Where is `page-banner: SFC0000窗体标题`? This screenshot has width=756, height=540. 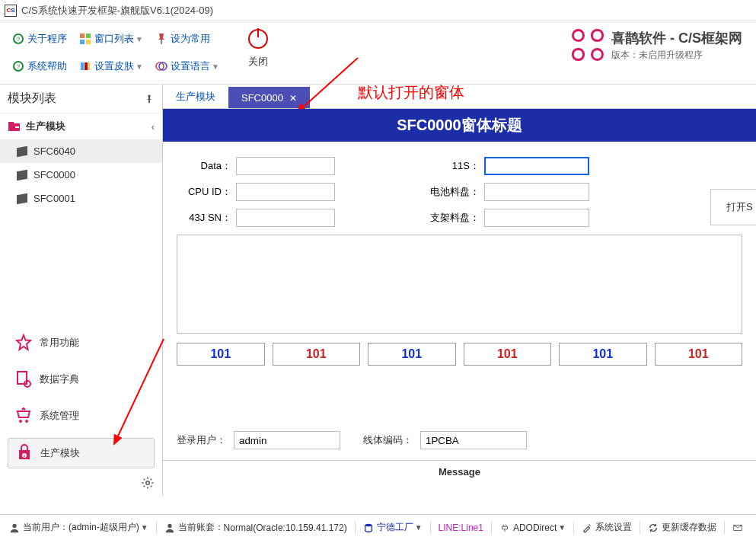 page-banner: SFC0000窗体标题 is located at coordinates (460, 125).